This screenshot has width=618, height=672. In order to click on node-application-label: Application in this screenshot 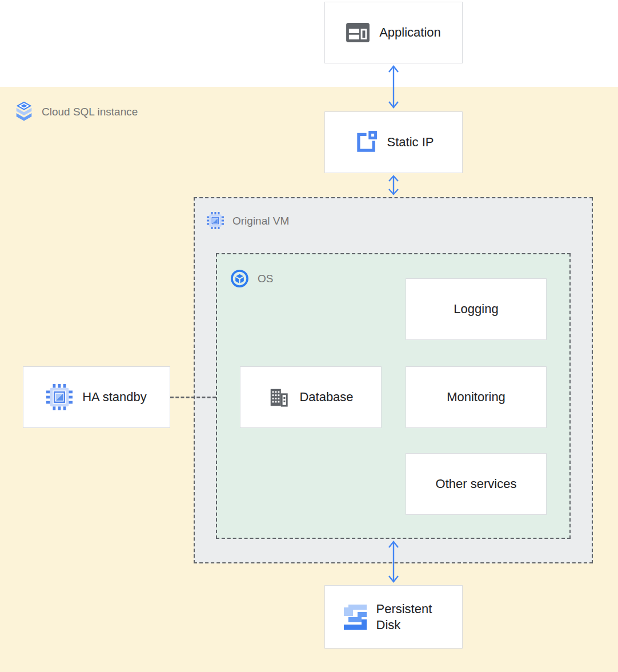, I will do `click(410, 33)`.